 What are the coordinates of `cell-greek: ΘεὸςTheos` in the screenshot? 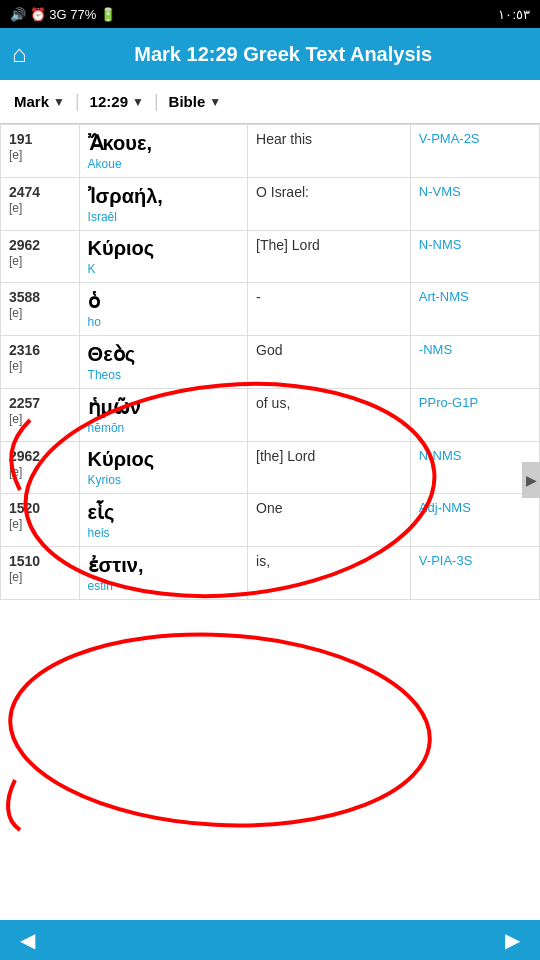 It's located at (163, 362).